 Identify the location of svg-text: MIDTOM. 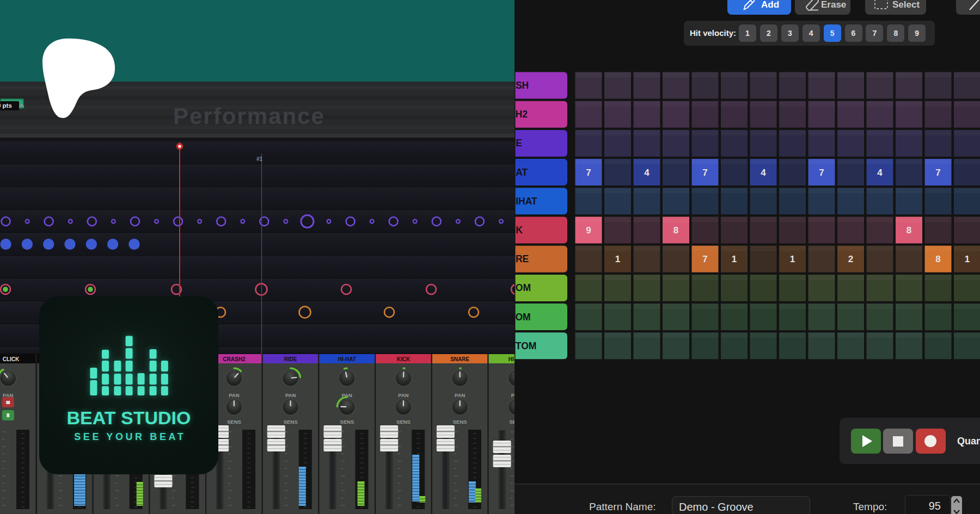
(523, 317).